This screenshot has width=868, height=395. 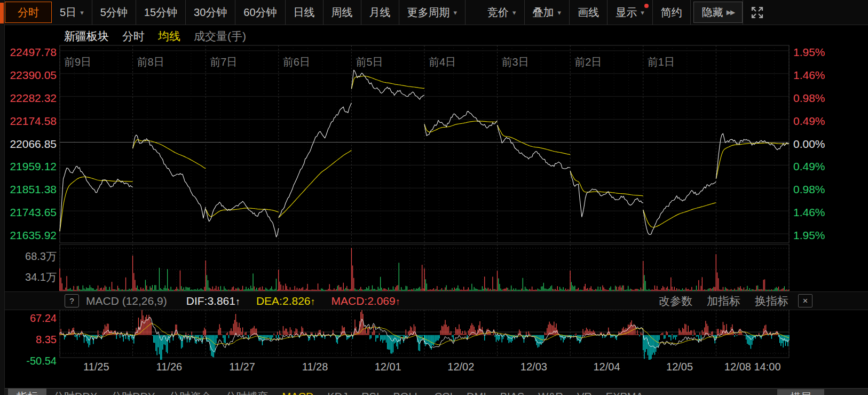 What do you see at coordinates (261, 12) in the screenshot?
I see `tab-60min: 60分钟` at bounding box center [261, 12].